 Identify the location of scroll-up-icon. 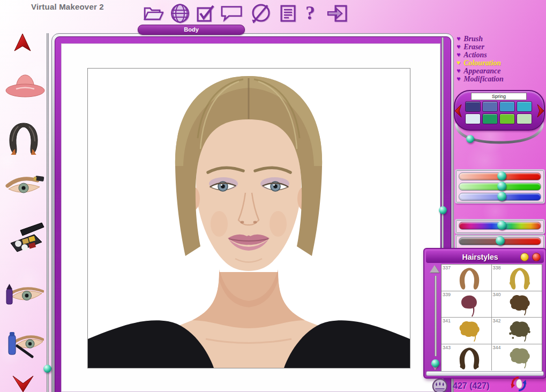
(435, 269).